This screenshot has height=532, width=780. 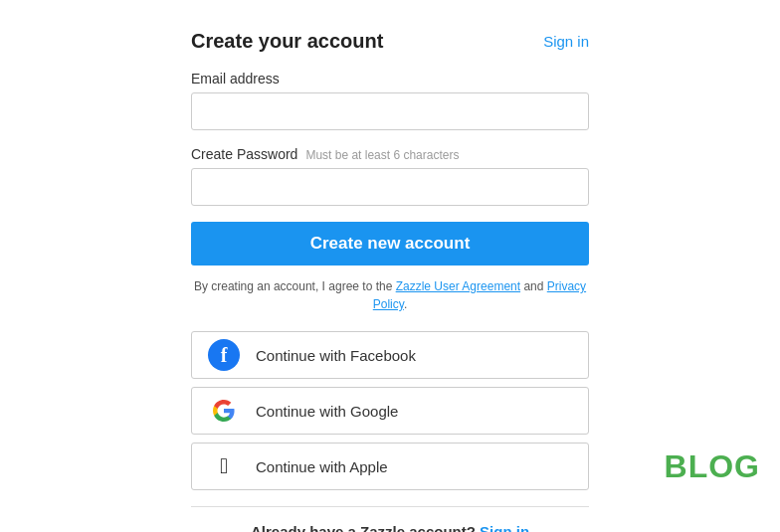 What do you see at coordinates (390, 79) in the screenshot?
I see `email-label: Email address` at bounding box center [390, 79].